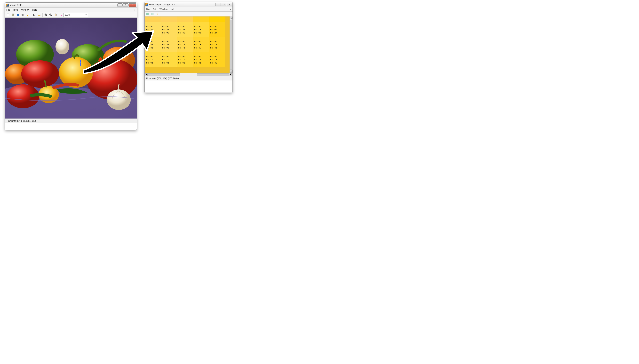 The height and width of the screenshot is (364, 639). I want to click on window-title: Image Tool 1 - I, so click(64, 5).